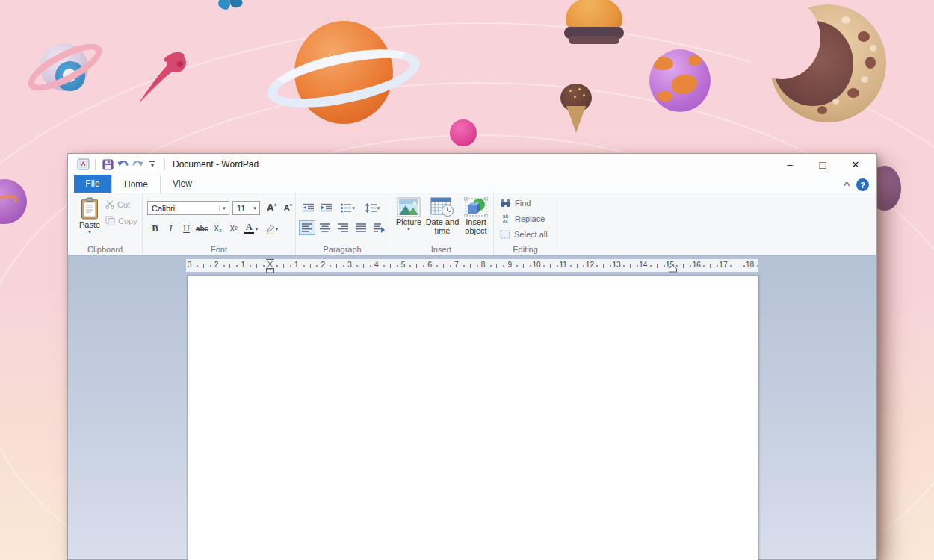  I want to click on highlight-color-button: ▾, so click(271, 228).